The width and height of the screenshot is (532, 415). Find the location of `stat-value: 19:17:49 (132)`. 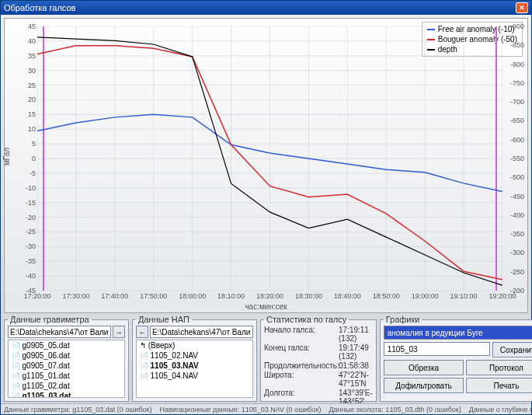

stat-value: 19:17:49 (132) is located at coordinates (356, 352).